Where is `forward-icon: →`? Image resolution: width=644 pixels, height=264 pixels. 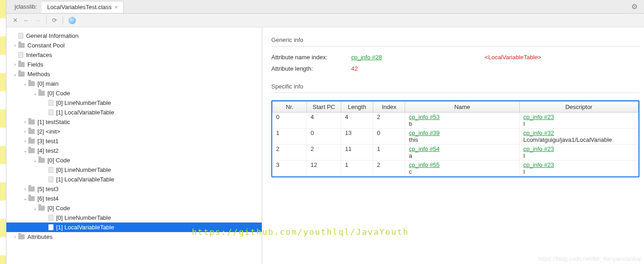 forward-icon: → is located at coordinates (37, 20).